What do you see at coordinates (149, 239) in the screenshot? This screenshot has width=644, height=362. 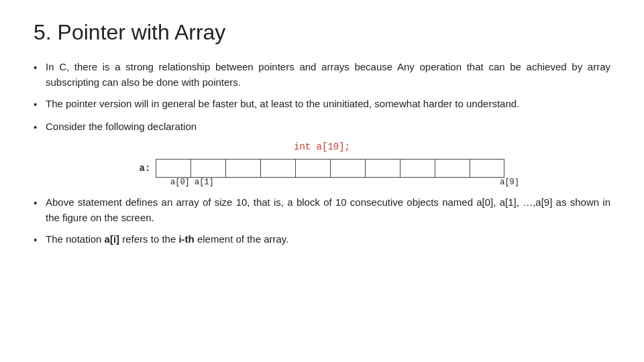 I see `text-mid: refers to the` at bounding box center [149, 239].